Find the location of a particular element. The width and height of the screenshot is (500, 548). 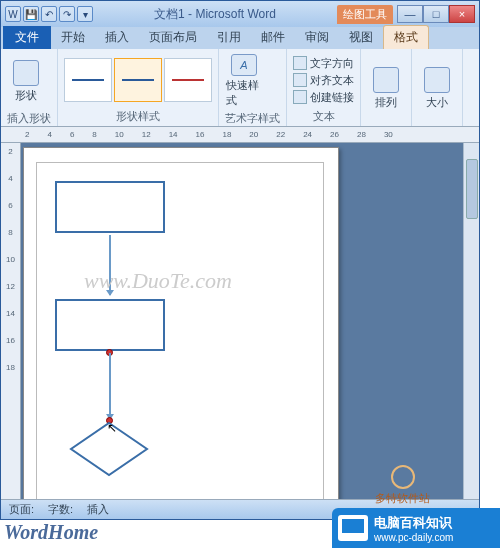

text-direction-button: 文字方向 is located at coordinates (324, 64).